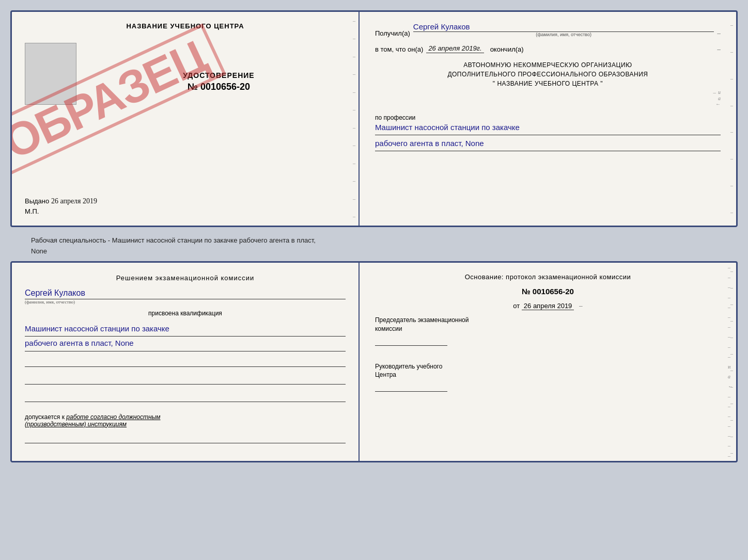 Image resolution: width=748 pixels, height=560 pixels. Describe the element at coordinates (411, 342) in the screenshot. I see `predsedatel-sig-line` at that location.